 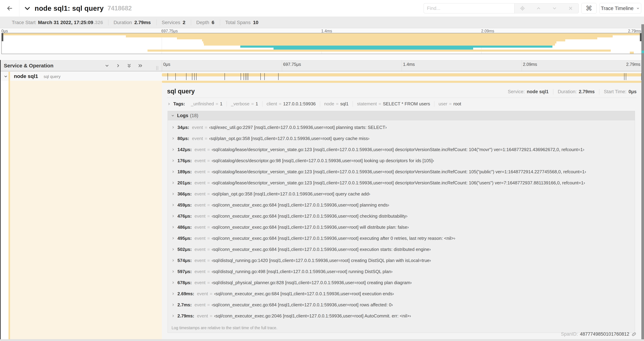 I want to click on timeline-header-band: Service & Operation 0μs697.75μs1.4ms2.09…, so click(x=322, y=66).